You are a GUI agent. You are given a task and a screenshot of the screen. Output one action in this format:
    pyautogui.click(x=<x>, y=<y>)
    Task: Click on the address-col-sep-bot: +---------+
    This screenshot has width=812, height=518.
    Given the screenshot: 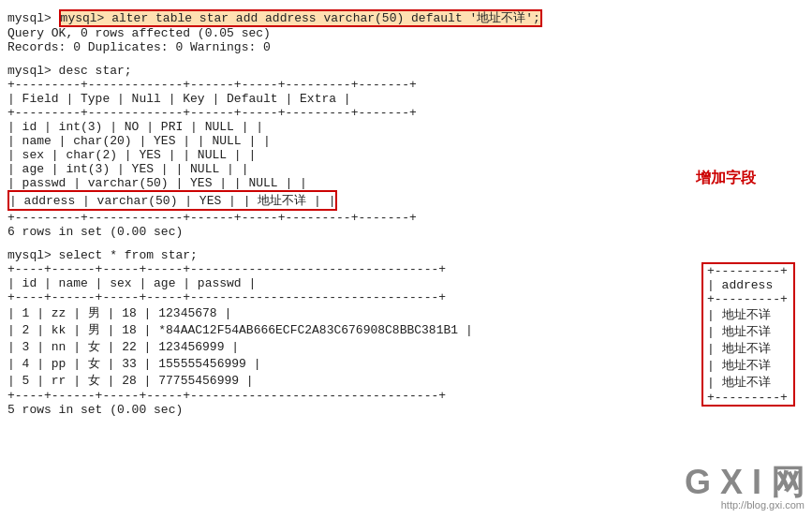 What is the action you would take?
    pyautogui.click(x=748, y=397)
    